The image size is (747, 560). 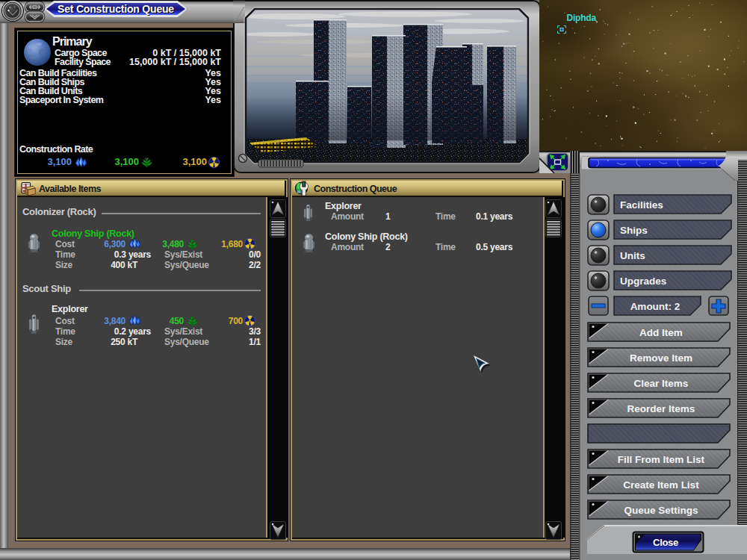 I want to click on svg-text: Add Item, so click(x=661, y=333).